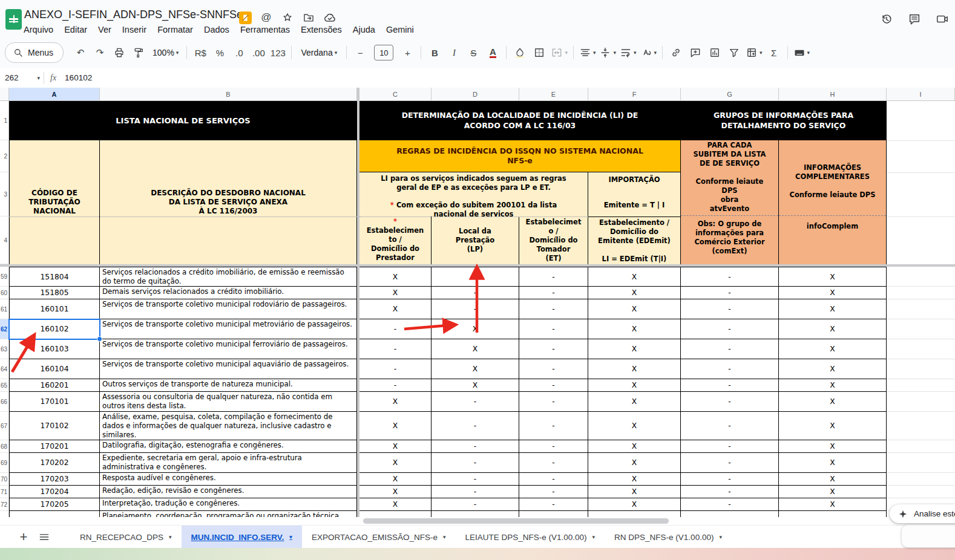 The height and width of the screenshot is (560, 955). Describe the element at coordinates (34, 53) in the screenshot. I see `menus-search-button: Menus` at that location.